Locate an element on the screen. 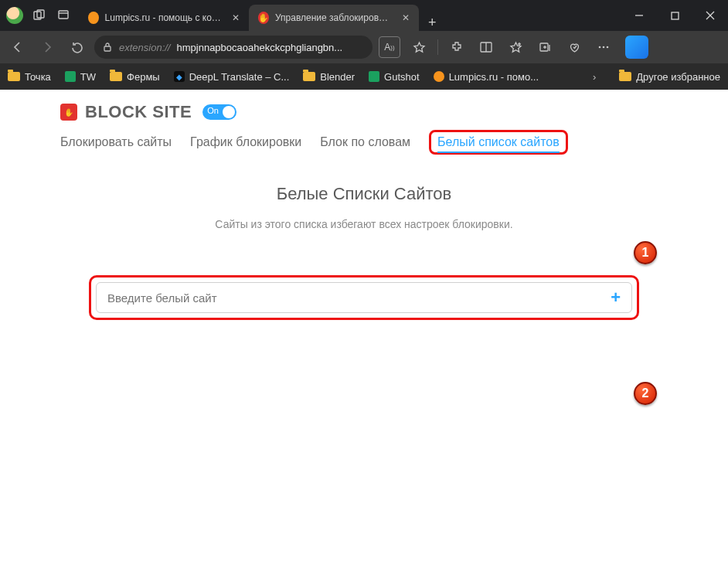 The height and width of the screenshot is (572, 728). highlight-box-2: + is located at coordinates (364, 298).